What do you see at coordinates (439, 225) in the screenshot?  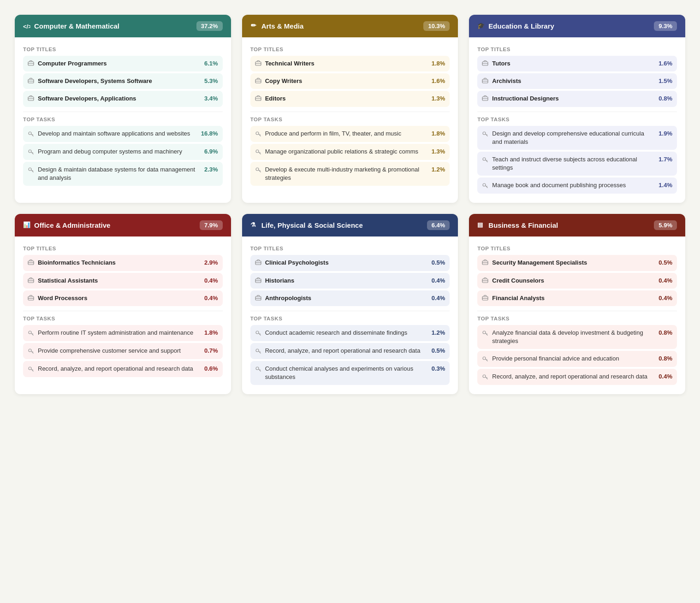 I see `card-badge-life-physical-social: 6.4%` at bounding box center [439, 225].